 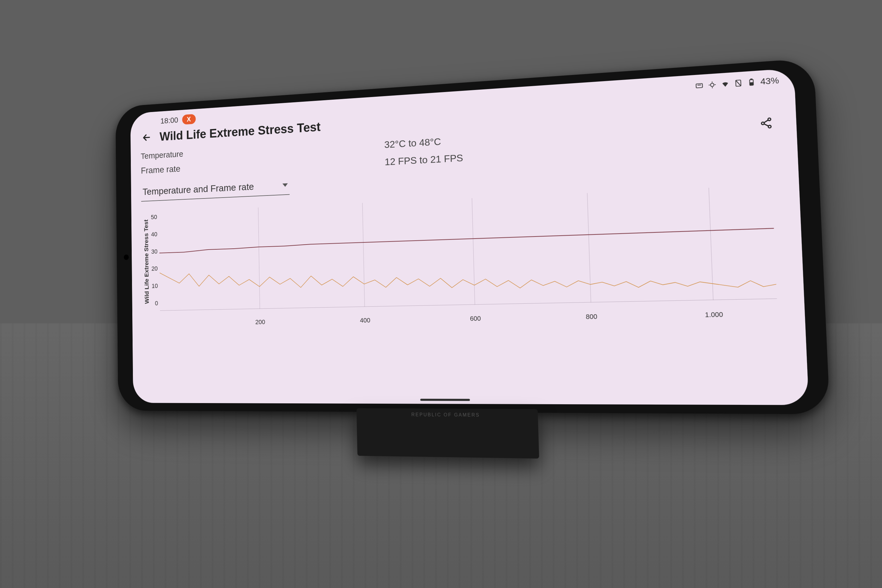 I want to click on stand-brand-text: REPUBLIC OF GAMERS, so click(x=446, y=415).